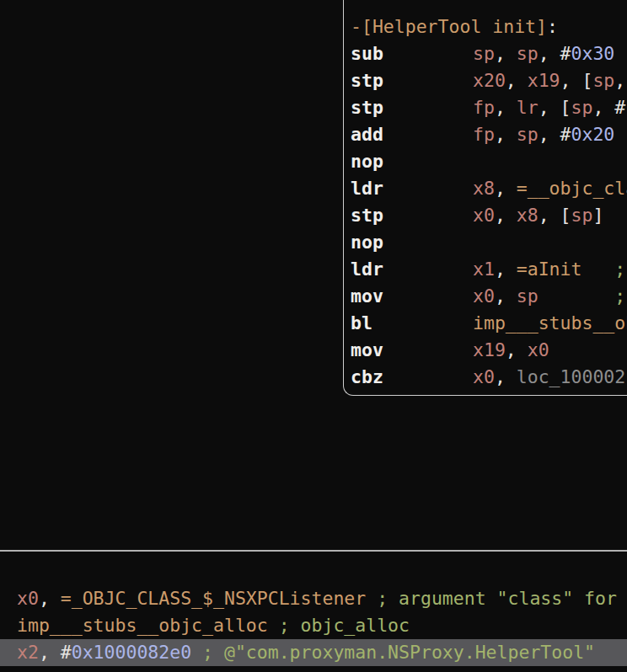 The image size is (627, 672). Describe the element at coordinates (489, 269) in the screenshot. I see `asm-line: ldrx1, =aInit ;` at that location.